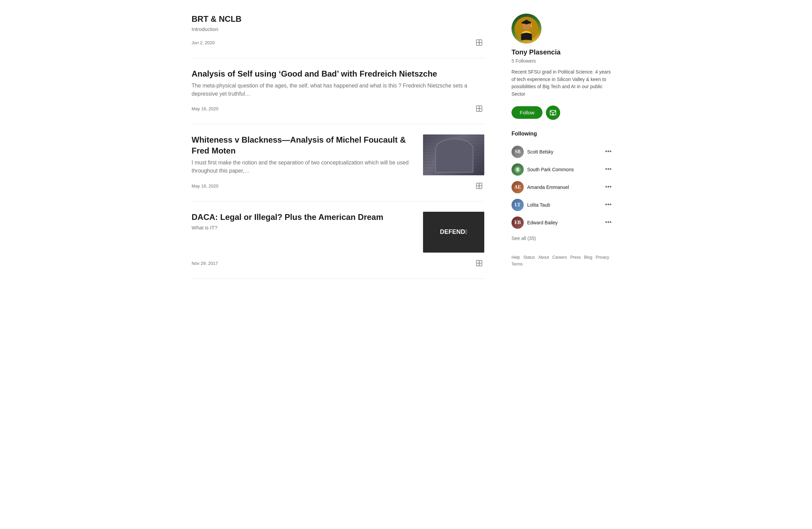 The height and width of the screenshot is (529, 812). Describe the element at coordinates (576, 257) in the screenshot. I see `footer-press-link: Press` at that location.